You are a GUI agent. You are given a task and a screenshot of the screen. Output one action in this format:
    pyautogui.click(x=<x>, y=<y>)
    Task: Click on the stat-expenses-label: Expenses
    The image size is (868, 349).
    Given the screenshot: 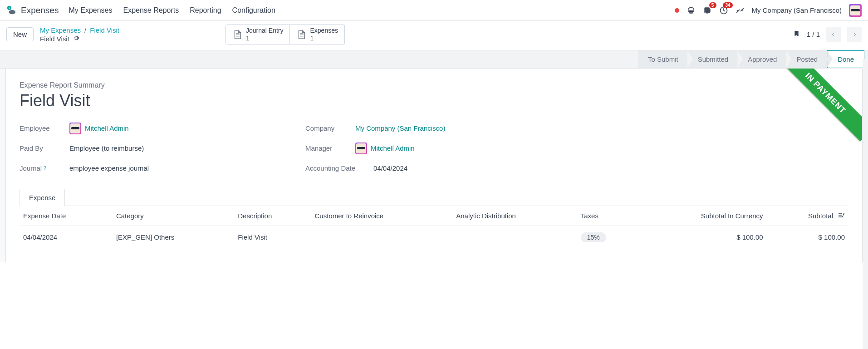 What is the action you would take?
    pyautogui.click(x=324, y=31)
    